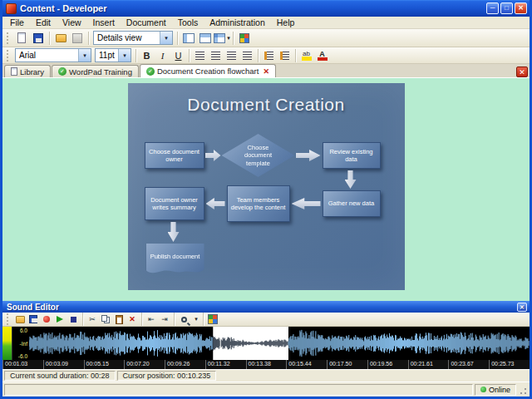  What do you see at coordinates (105, 364) in the screenshot?
I see `timeline-label: 00:05.15` at bounding box center [105, 364].